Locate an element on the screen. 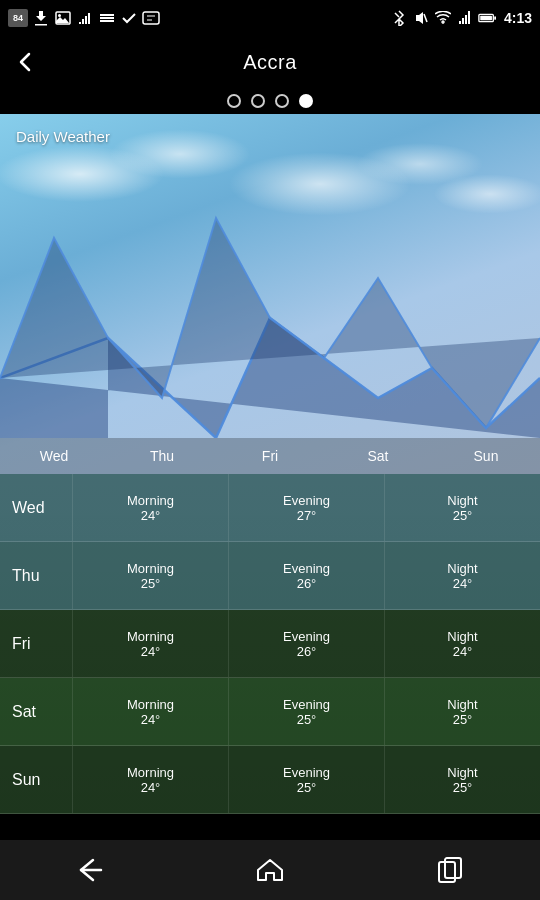  recent-nav-button is located at coordinates (450, 870).